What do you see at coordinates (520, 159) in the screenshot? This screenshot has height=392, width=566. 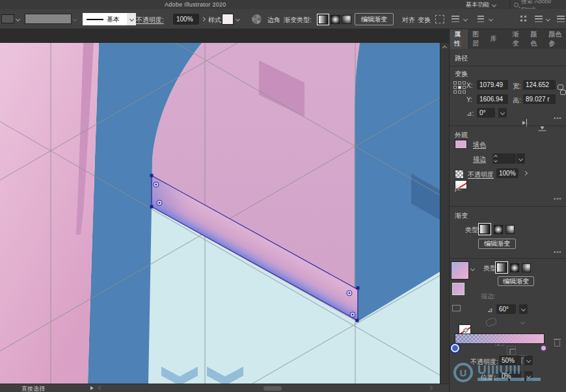 I see `stroke-weight-dropdown` at bounding box center [520, 159].